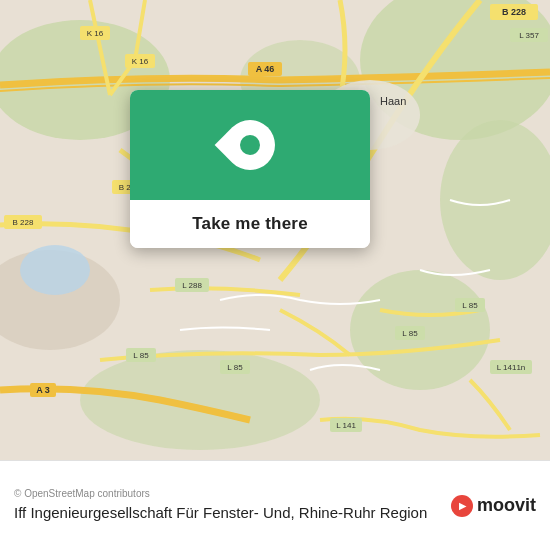 The width and height of the screenshot is (550, 550). What do you see at coordinates (462, 506) in the screenshot?
I see `moovit-icon` at bounding box center [462, 506].